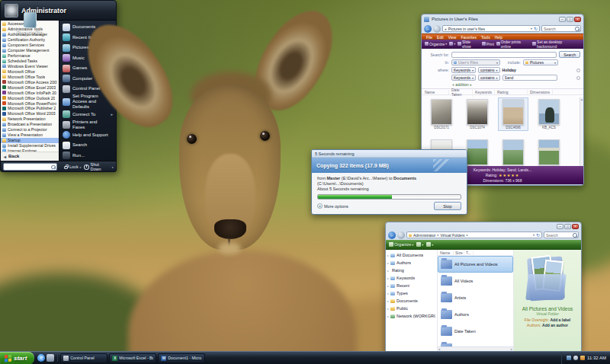 This screenshot has width=610, height=364. I want to click on criterion-value-input, so click(530, 78).